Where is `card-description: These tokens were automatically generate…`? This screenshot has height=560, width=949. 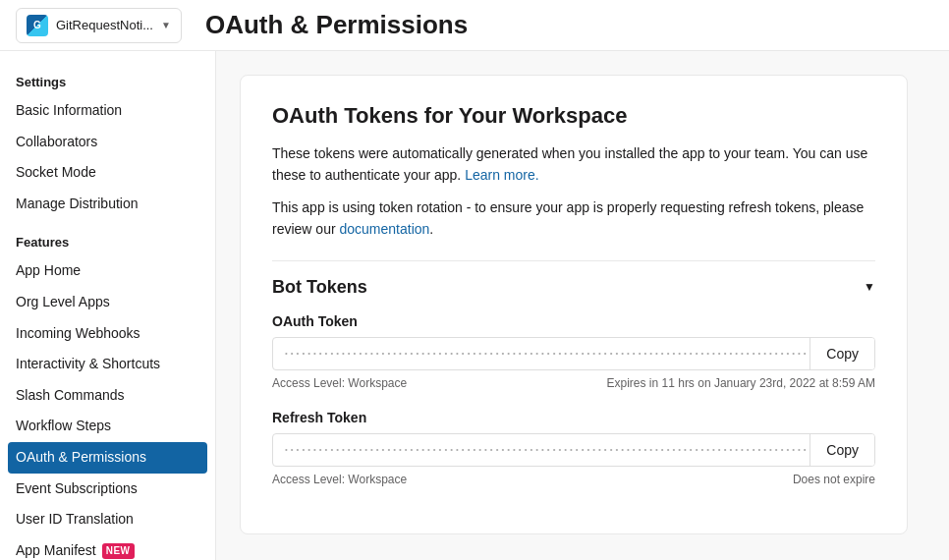 card-description: These tokens were automatically generate… is located at coordinates (574, 165).